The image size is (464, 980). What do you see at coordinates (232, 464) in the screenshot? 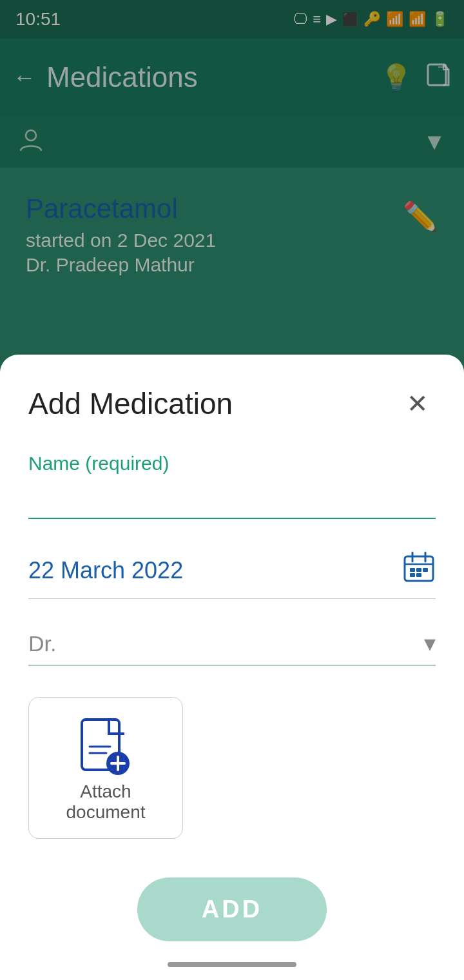
I see `name-label: Name (required)` at bounding box center [232, 464].